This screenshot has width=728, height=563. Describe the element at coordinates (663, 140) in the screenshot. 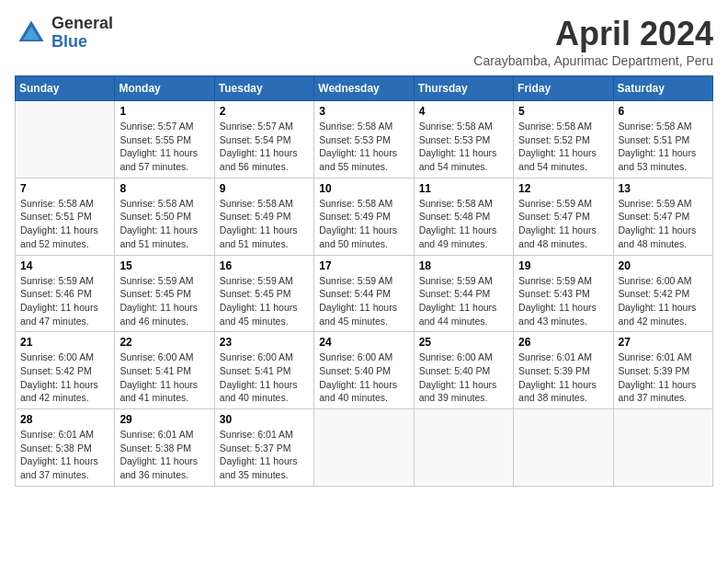

I see `calendar-cell: 6Sunrise: 5:58 AM Sunset: 5:51 PM Daylig…` at that location.